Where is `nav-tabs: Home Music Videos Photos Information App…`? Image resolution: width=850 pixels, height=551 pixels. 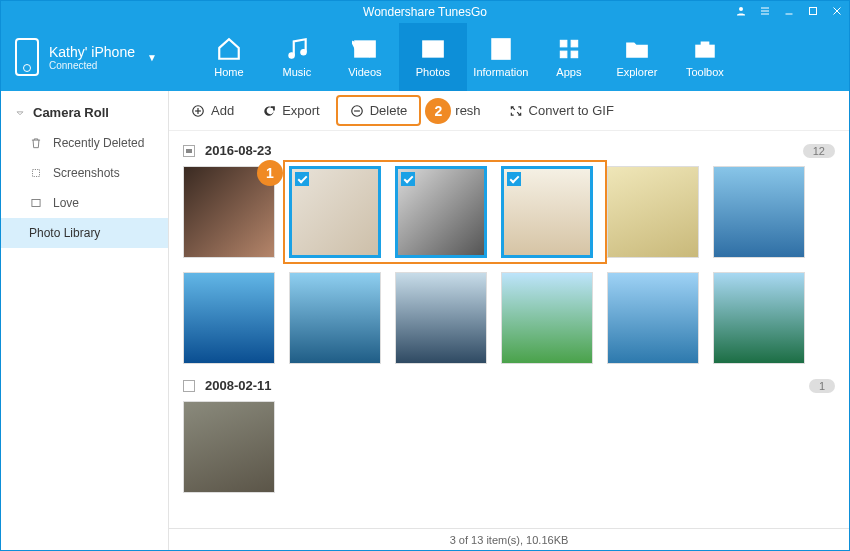 nav-tabs: Home Music Videos Photos Information App… is located at coordinates (467, 57).